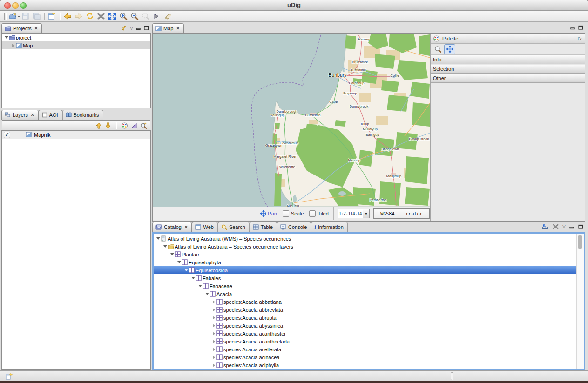 This screenshot has height=383, width=588. I want to click on toolbar-drag-handle, so click(6, 16).